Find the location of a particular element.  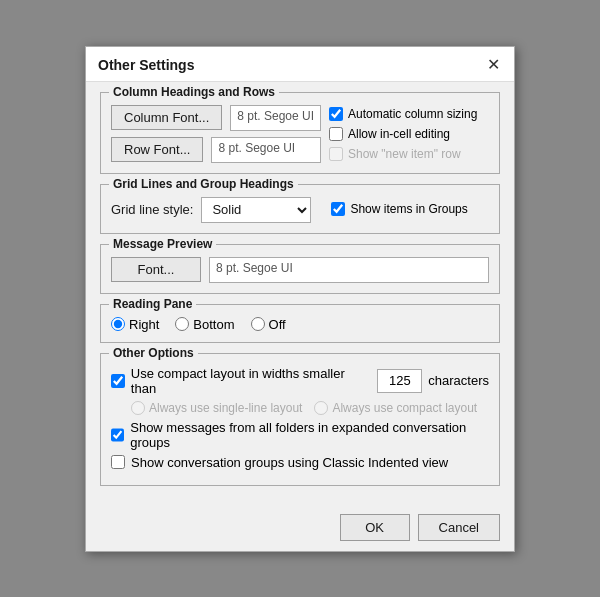

allow-in-cell-checkbox is located at coordinates (336, 134).